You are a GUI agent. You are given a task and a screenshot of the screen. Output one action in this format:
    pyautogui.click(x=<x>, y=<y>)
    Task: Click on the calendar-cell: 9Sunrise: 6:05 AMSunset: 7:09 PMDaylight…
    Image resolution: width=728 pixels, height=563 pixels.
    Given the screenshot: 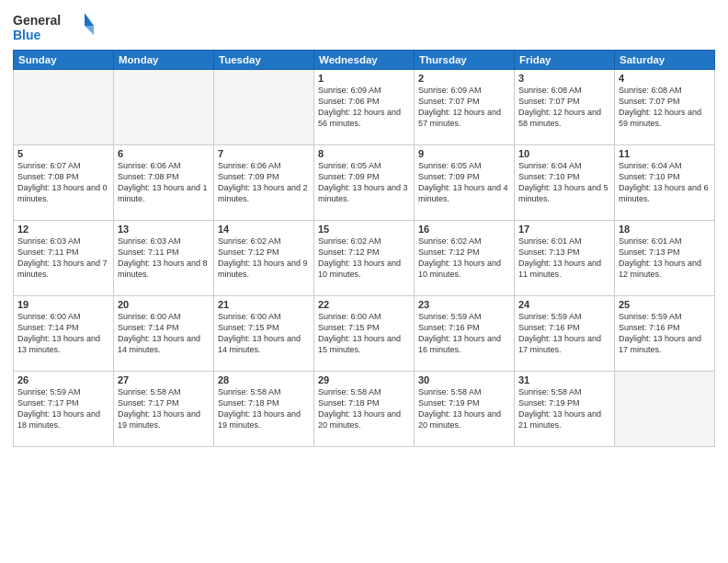 What is the action you would take?
    pyautogui.click(x=465, y=183)
    